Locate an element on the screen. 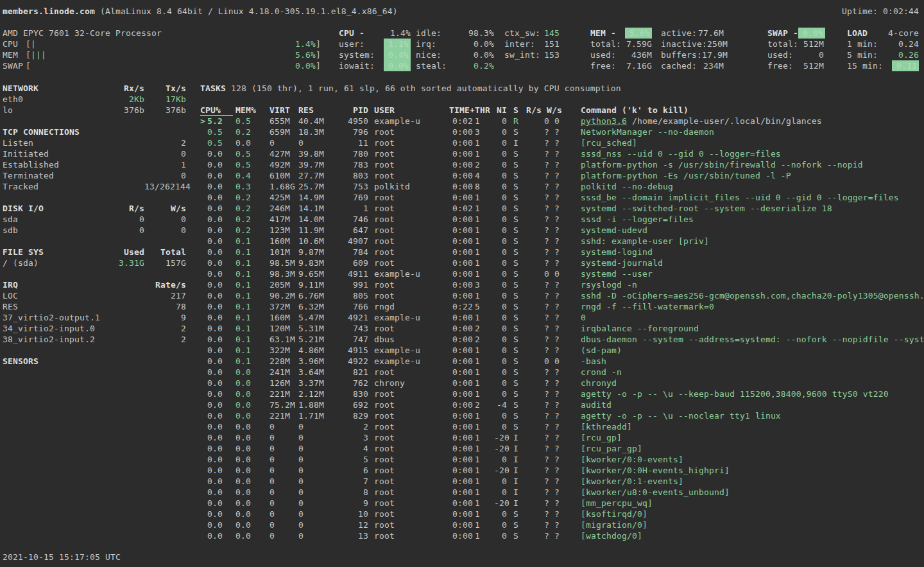 The image size is (924, 567). tasks-title: TASKS is located at coordinates (213, 89).